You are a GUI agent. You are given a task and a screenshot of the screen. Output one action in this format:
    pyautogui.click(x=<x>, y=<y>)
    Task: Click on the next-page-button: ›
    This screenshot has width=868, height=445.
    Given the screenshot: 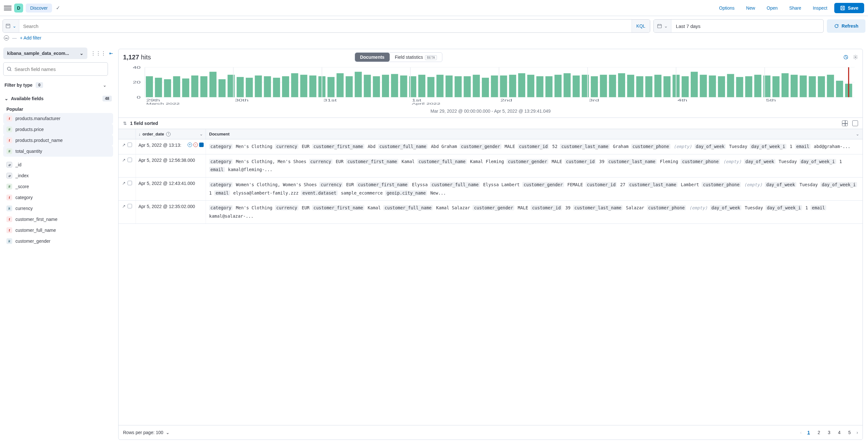 What is the action you would take?
    pyautogui.click(x=857, y=433)
    